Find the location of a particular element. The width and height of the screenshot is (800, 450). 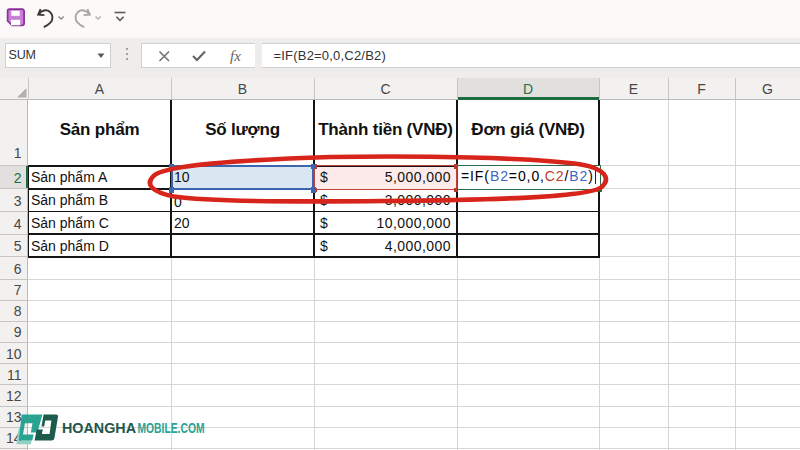

svg-text: MOBILE.COM is located at coordinates (172, 428).